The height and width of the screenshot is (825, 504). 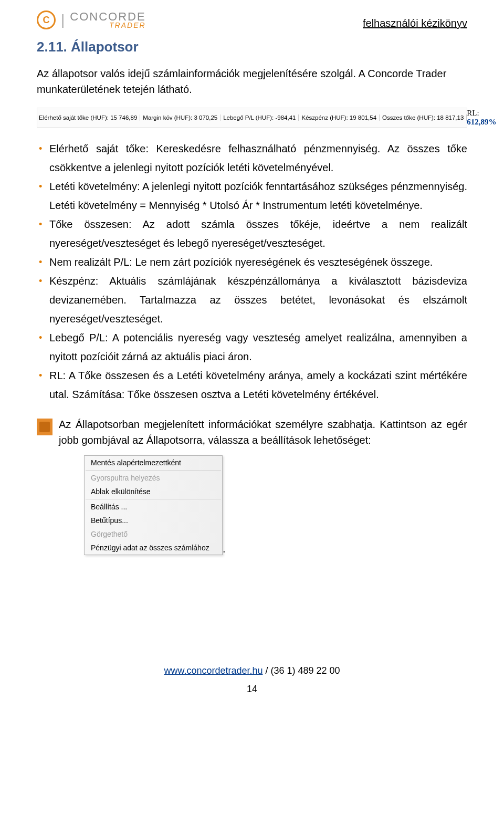 What do you see at coordinates (263, 432) in the screenshot?
I see `note-text: Az Állapotsorban megjelenített informáci…` at bounding box center [263, 432].